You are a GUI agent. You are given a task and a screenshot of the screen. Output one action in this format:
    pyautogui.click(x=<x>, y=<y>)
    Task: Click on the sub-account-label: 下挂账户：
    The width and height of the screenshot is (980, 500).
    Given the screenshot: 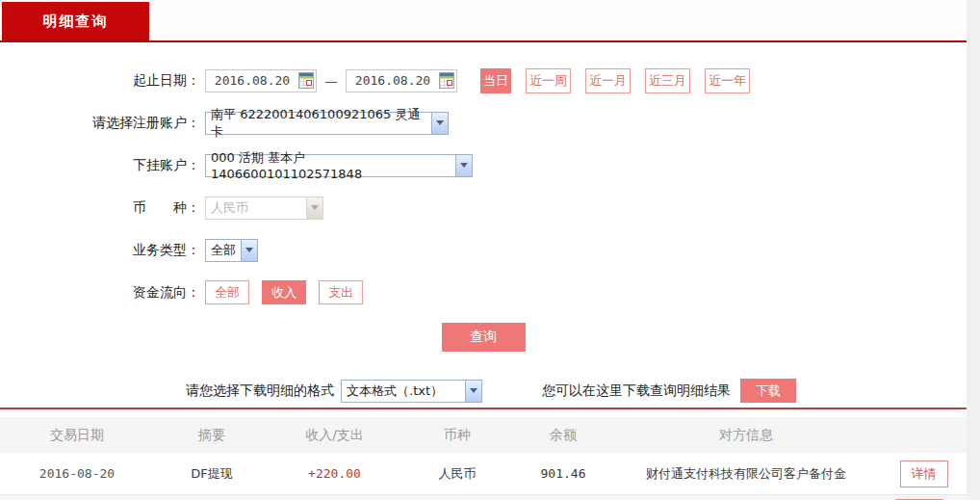 What is the action you would take?
    pyautogui.click(x=100, y=166)
    